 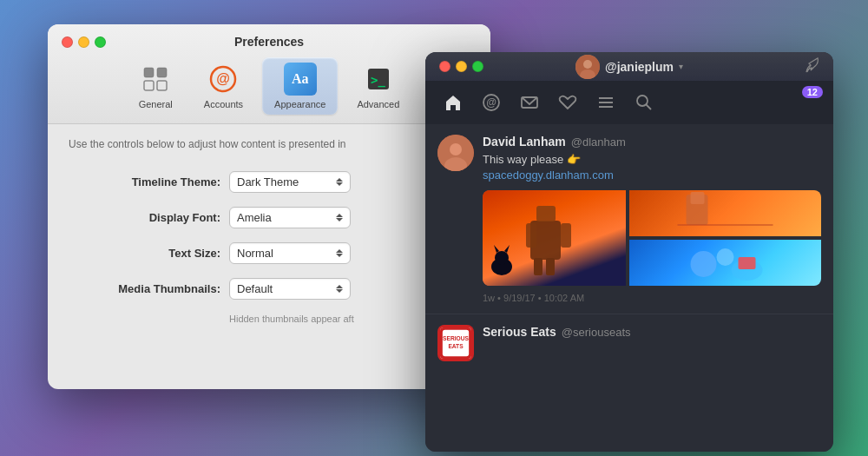 I want to click on nav-mentions-icon: @, so click(x=491, y=102).